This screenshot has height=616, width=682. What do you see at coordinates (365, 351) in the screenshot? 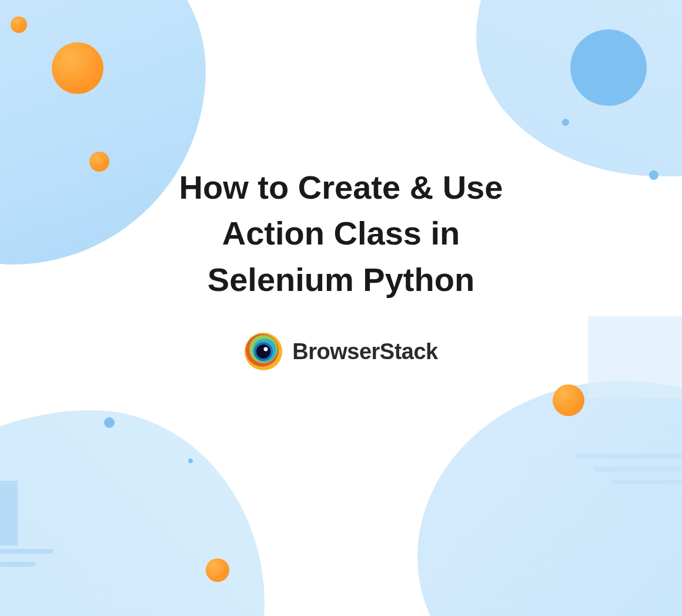
I see `brand-name: BrowserStack` at bounding box center [365, 351].